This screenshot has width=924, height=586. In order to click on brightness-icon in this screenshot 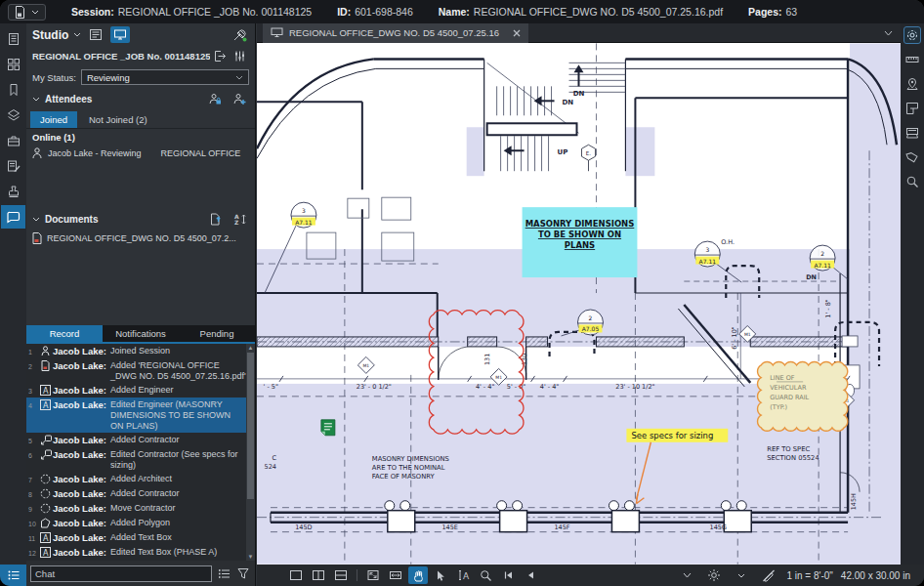, I will do `click(714, 575)`.